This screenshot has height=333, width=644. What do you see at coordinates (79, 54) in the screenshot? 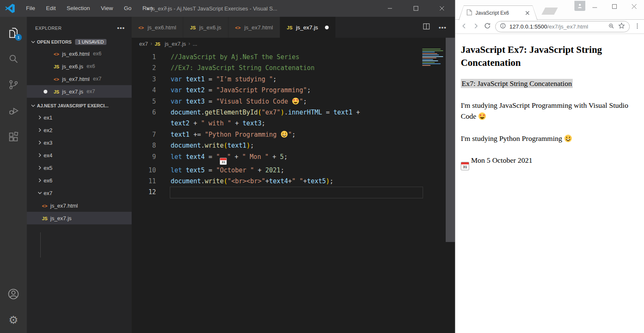
I see `open-editor-js_ex6.html: <>js_ex6.htmlex6` at bounding box center [79, 54].